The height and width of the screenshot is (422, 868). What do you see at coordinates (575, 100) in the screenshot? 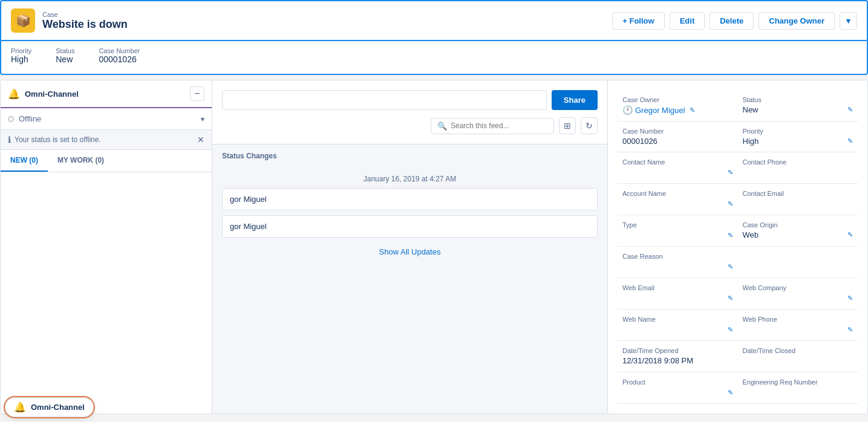
I see `share-button: Share` at bounding box center [575, 100].